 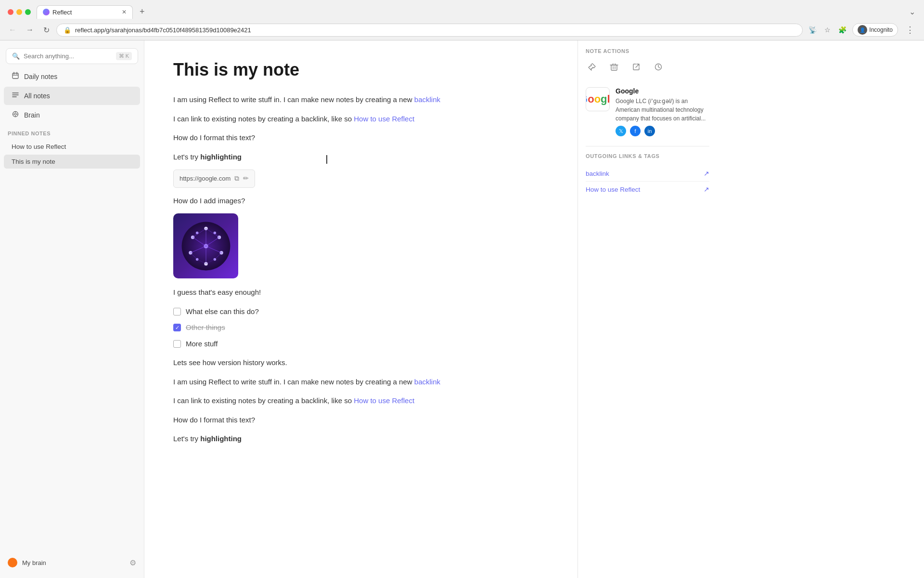 What do you see at coordinates (662, 131) in the screenshot?
I see `social-icons: 𝕏 f in` at bounding box center [662, 131].